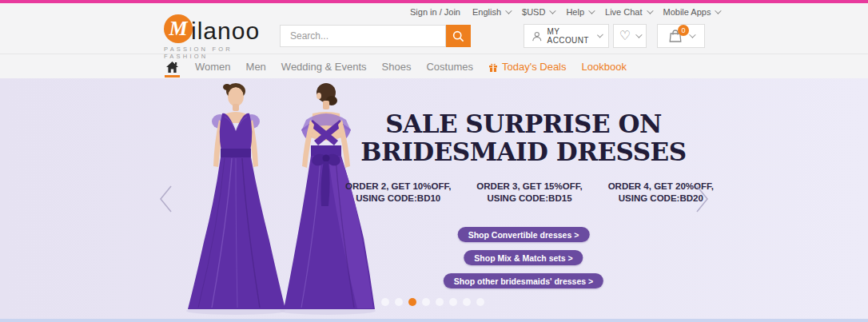  I want to click on bottom-accent-bar, so click(434, 320).